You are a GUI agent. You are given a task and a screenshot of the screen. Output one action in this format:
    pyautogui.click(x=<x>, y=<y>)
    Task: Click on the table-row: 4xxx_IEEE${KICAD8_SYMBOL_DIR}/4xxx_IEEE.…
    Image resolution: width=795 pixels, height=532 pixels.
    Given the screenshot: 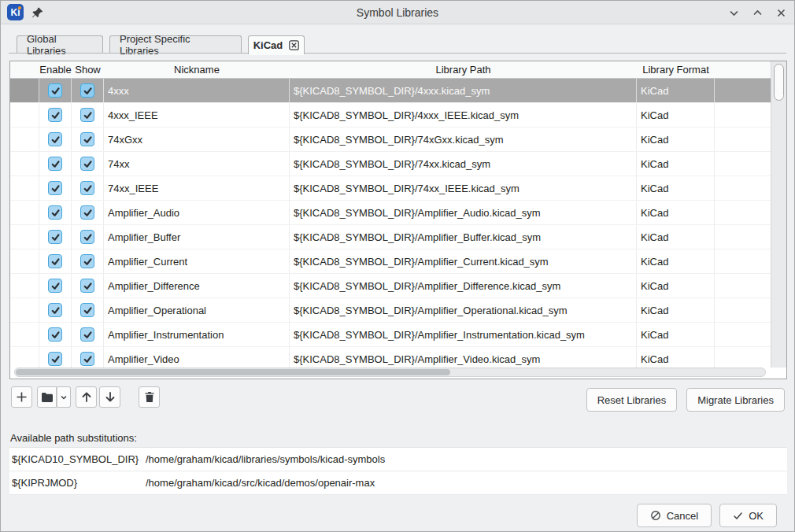 What is the action you would take?
    pyautogui.click(x=390, y=115)
    